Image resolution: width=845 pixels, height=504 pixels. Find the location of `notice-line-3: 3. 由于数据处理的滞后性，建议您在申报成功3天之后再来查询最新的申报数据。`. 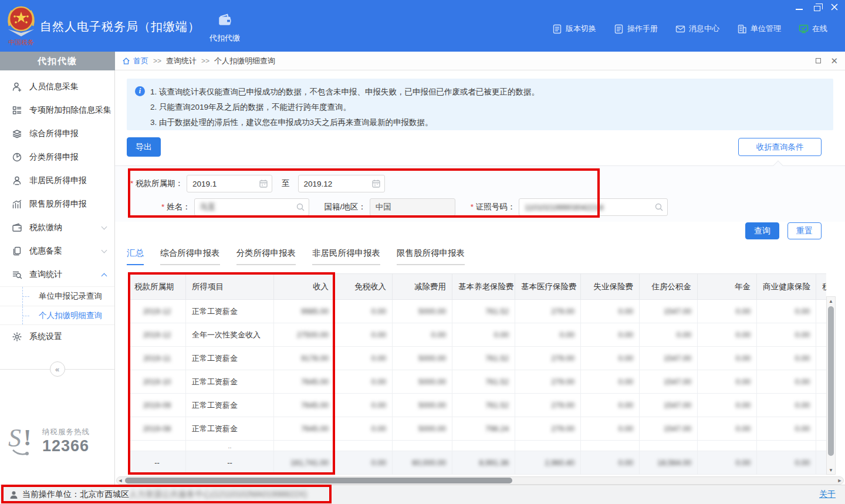

notice-line-3: 3. 由于数据处理的滞后性，建议您在申报成功3天之后再来查询最新的申报数据。 is located at coordinates (488, 123).